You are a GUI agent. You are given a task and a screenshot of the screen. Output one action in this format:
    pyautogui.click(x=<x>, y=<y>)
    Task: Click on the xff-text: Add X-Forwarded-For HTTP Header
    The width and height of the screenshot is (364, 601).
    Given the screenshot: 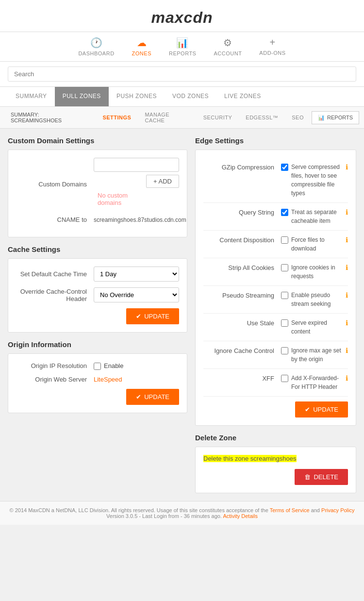 What is the action you would take?
    pyautogui.click(x=317, y=383)
    